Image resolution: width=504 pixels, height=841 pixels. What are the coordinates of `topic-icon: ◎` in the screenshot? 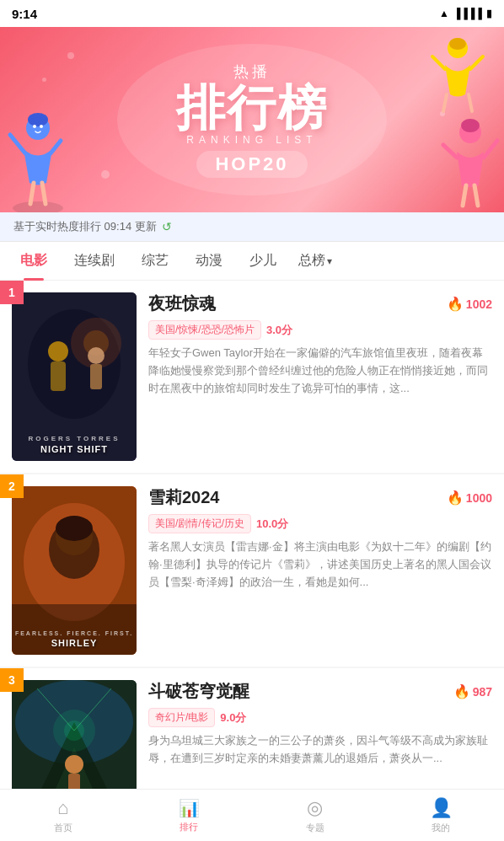 It's located at (315, 808).